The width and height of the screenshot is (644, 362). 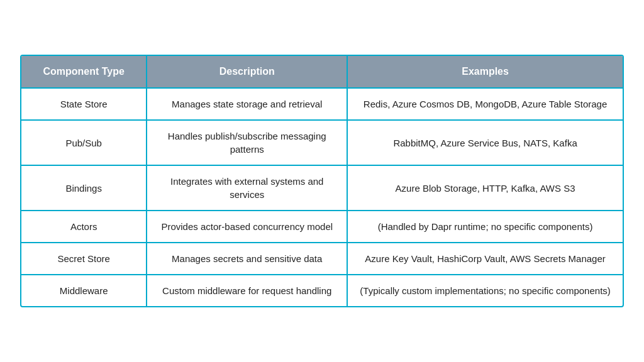 I want to click on table-row: BindingsIntegrates with external systems…, so click(x=322, y=188).